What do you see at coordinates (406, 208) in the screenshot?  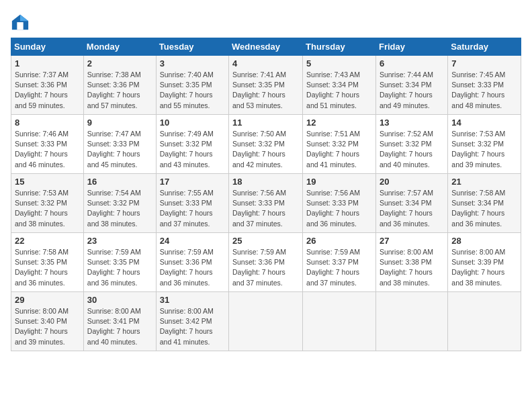 I see `day-detail: Sunrise: 7:57 AMSunset: 3:34 PMDaylight:…` at bounding box center [406, 208].